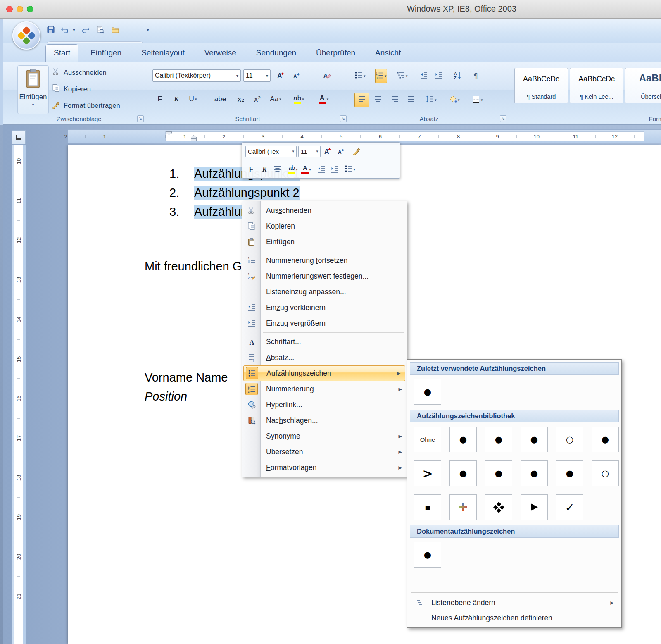 This screenshot has width=661, height=644. Describe the element at coordinates (324, 323) in the screenshot. I see `menu-item-einzug-vergrossern: Einzug vergrößern` at that location.